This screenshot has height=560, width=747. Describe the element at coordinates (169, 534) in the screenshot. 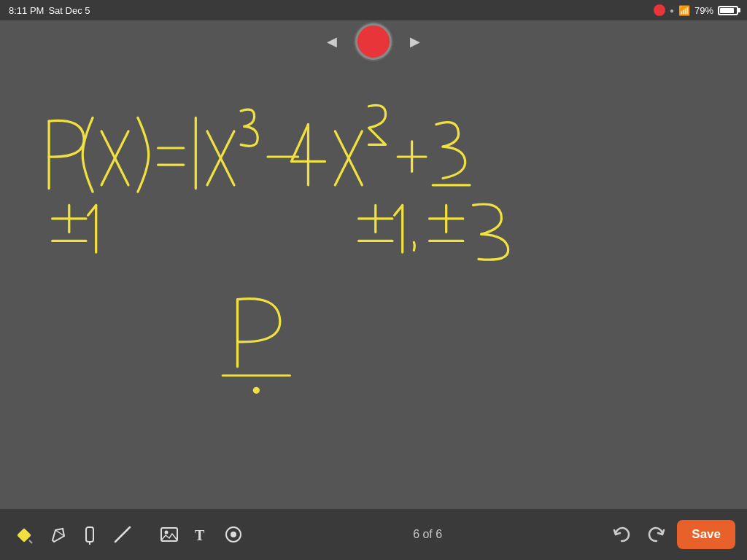

I see `image-tool` at that location.